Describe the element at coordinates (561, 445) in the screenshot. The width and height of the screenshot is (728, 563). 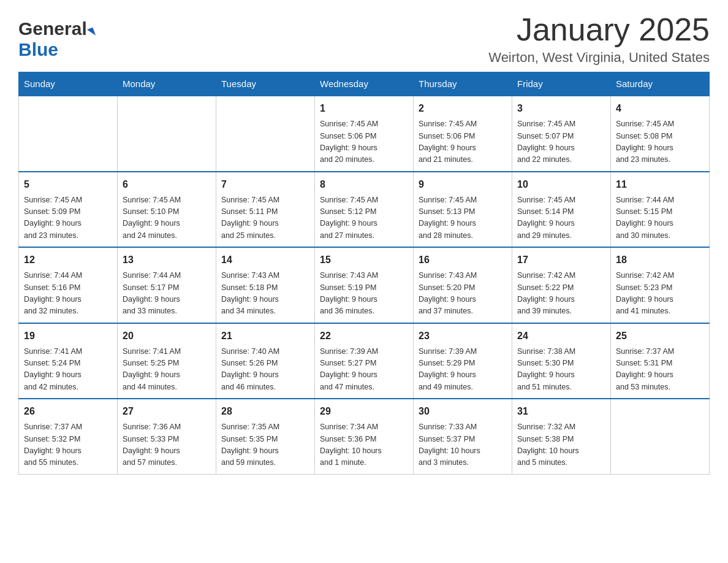
I see `day-info: Sunrise: 7:32 AMSunset: 5:38 PMDaylight:…` at that location.